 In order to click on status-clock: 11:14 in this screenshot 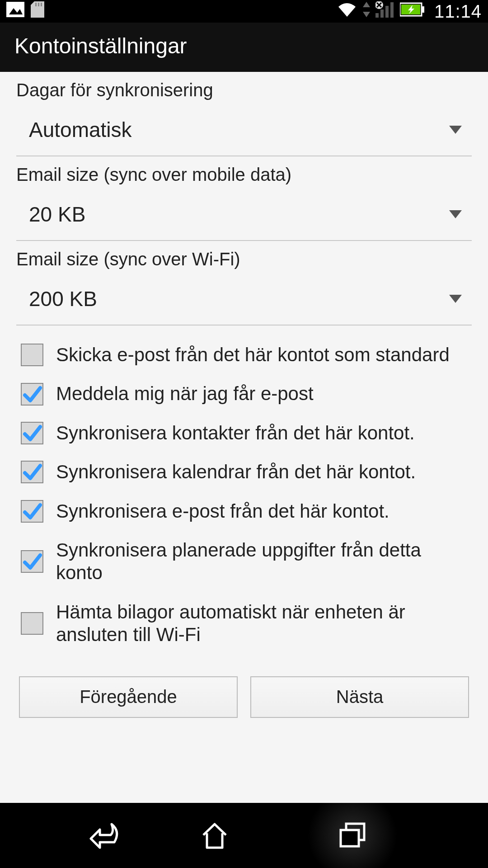, I will do `click(458, 12)`.